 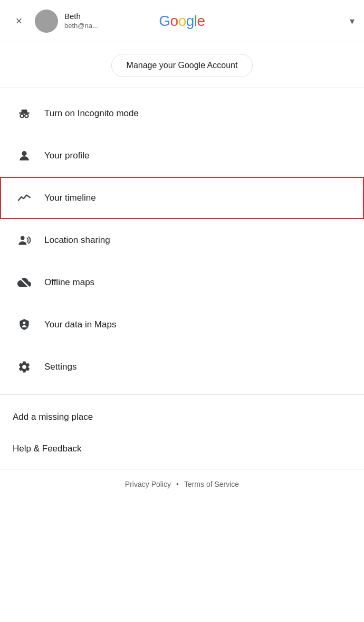 I want to click on logo-g: G, so click(x=165, y=21).